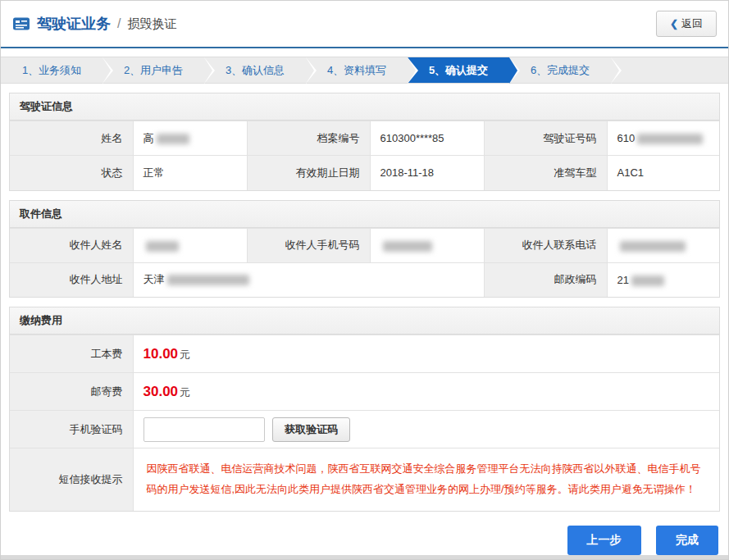  What do you see at coordinates (312, 430) in the screenshot?
I see `get-code-button: 获取验证码` at bounding box center [312, 430].